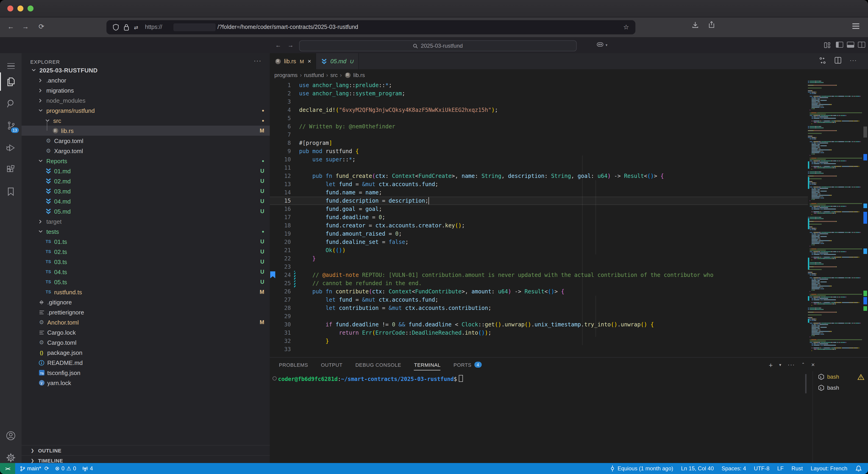 Image resolution: width=868 pixels, height=474 pixels. Describe the element at coordinates (626, 27) in the screenshot. I see `bookmark-star-icon: ☆` at that location.